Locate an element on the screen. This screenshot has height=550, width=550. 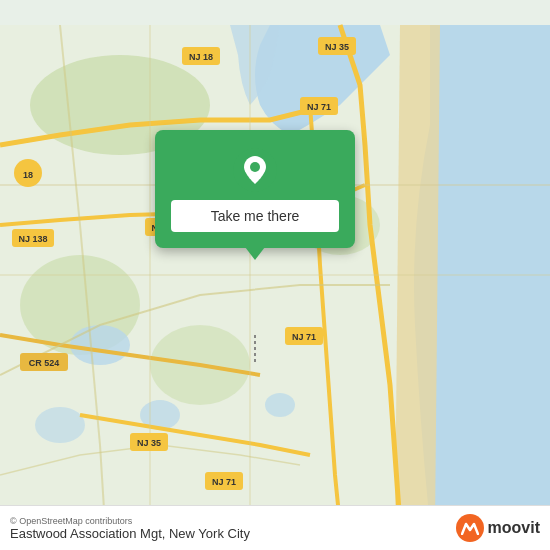
bottom-bar: © OpenStreetMap contributors Eastwood As… is located at coordinates (275, 528).